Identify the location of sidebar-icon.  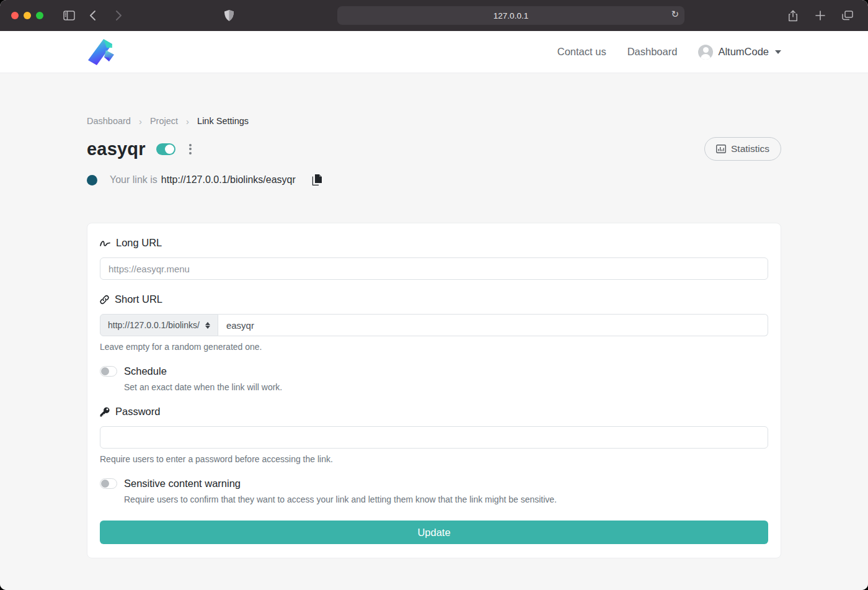
(69, 16).